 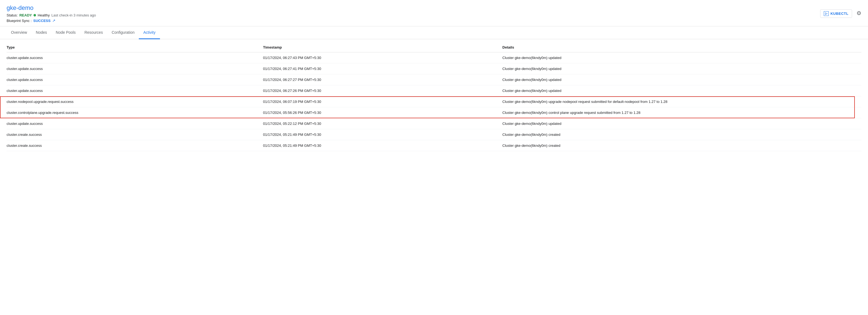 What do you see at coordinates (434, 124) in the screenshot?
I see `table-row: cluster.update.success01/17/2024, 05:22:…` at bounding box center [434, 124].